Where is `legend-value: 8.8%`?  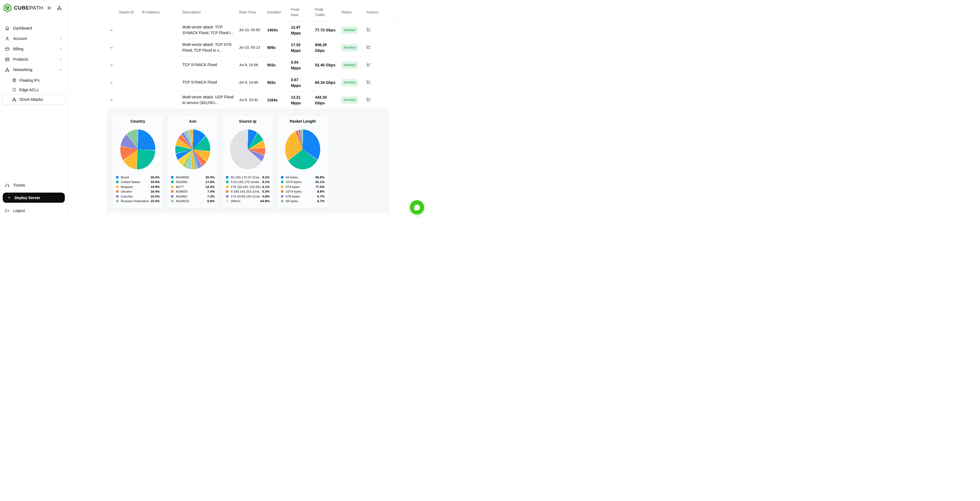
legend-value: 8.8% is located at coordinates (321, 192).